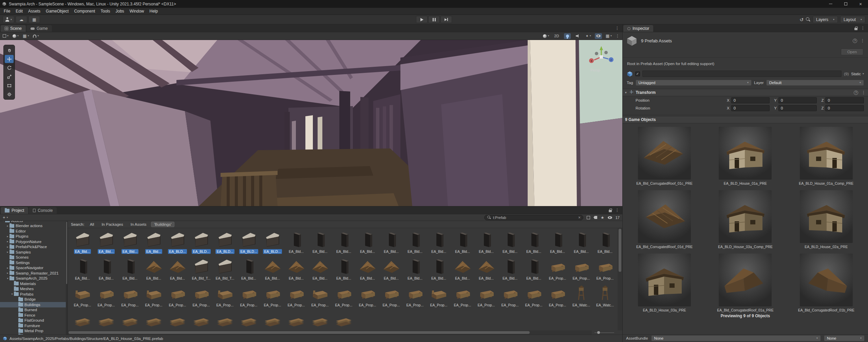 Image resolution: width=868 pixels, height=342 pixels. Describe the element at coordinates (861, 4) in the screenshot. I see `close-button: ×` at that location.